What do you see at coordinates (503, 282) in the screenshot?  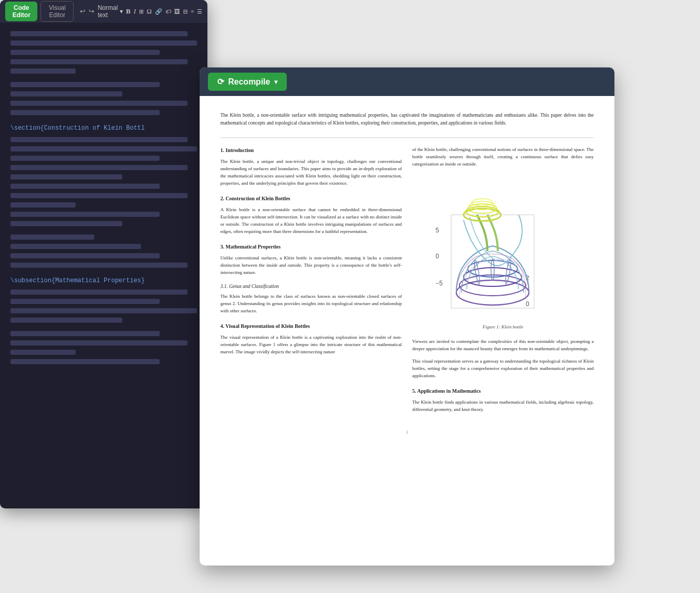 I see `right-column: of the Klein bottle, challenging convent…` at bounding box center [503, 282].